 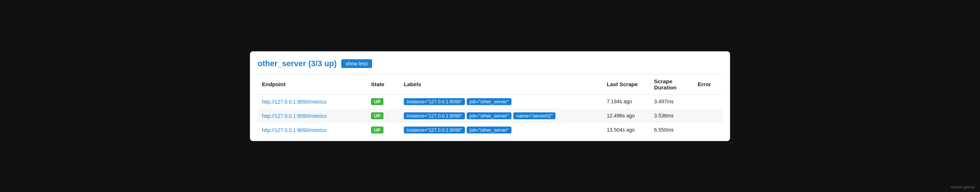 I want to click on cell-last-scrape: 7.194s ago, so click(x=626, y=102).